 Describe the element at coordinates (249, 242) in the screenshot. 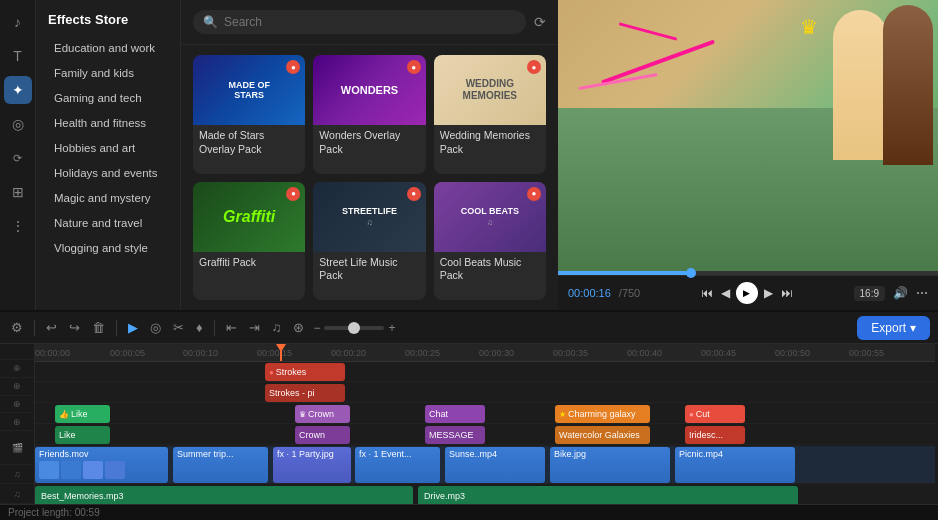

I see `effect-card-graffiti: Graffiti ● Graffiti Pack` at that location.